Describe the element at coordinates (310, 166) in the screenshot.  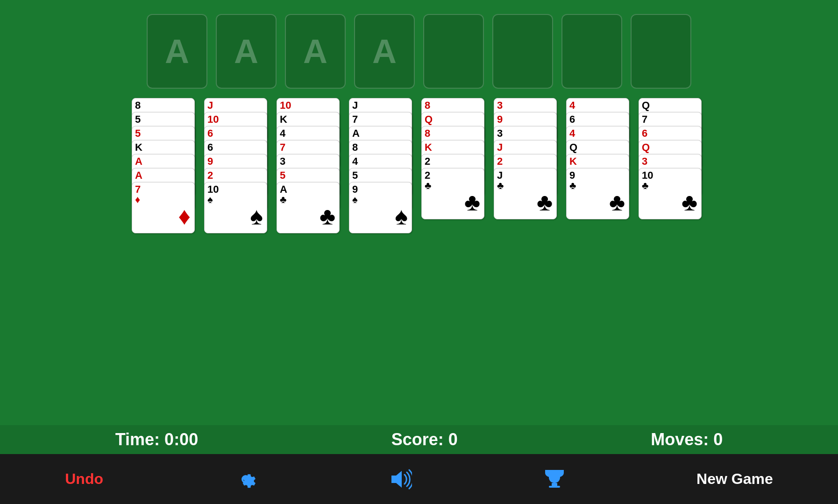
I see `tableau-column-2: 10 ♦ K ♠ 4 ♠ 7 ♥` at that location.